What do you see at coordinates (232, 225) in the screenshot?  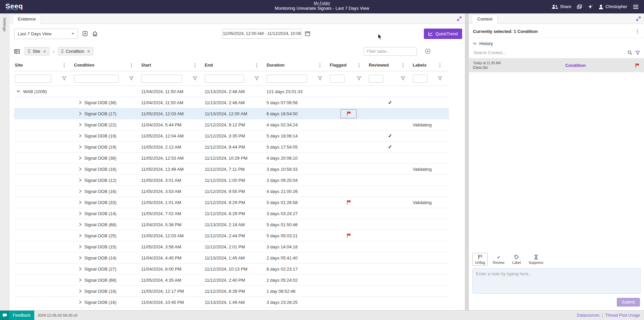 I see `table-row: Signal OOB (68)11/04/2024, 5:36 PM11/13/…` at bounding box center [232, 225].